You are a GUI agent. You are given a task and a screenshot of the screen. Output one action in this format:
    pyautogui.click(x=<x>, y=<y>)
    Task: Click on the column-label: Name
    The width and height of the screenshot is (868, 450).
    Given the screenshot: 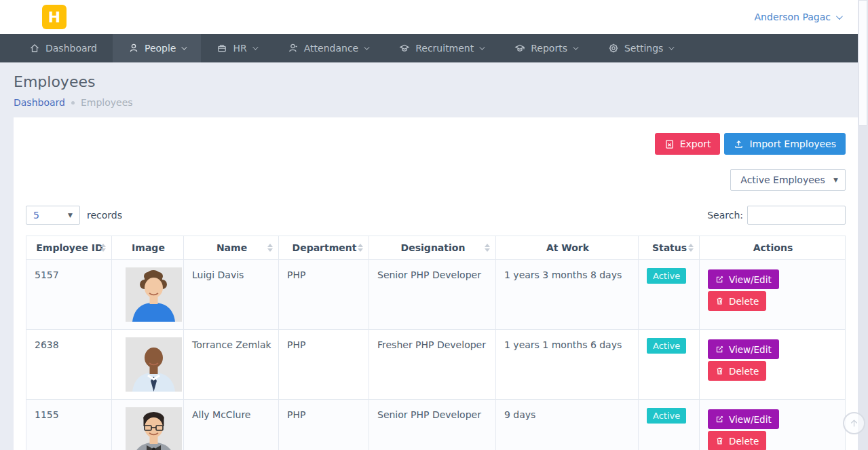 What is the action you would take?
    pyautogui.click(x=232, y=248)
    